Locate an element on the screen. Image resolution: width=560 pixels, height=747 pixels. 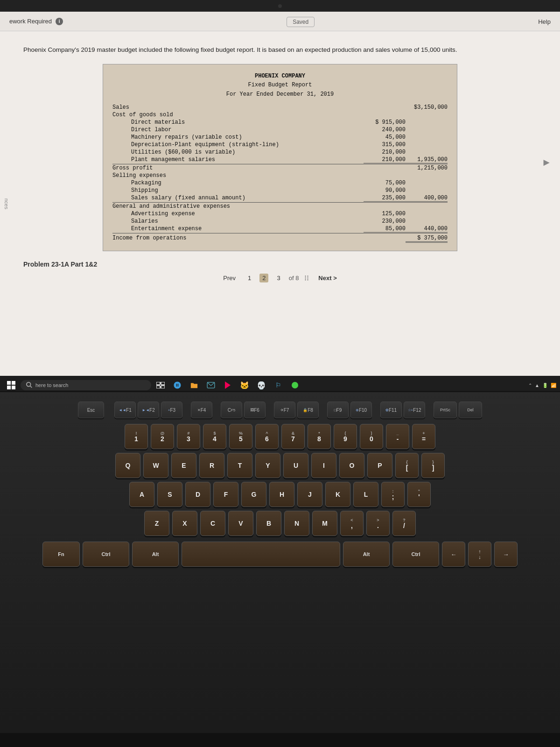
key-arrow-left: ← is located at coordinates (454, 554).